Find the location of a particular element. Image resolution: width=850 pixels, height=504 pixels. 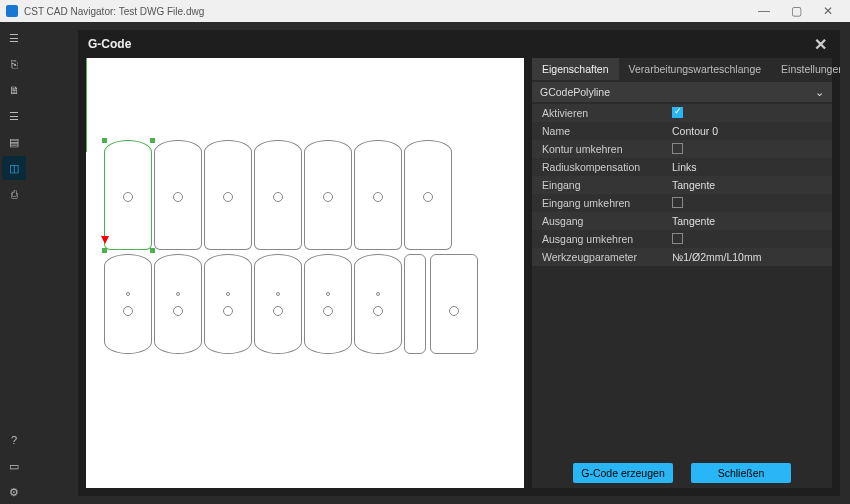

modal-footer: G-Code erzeugen Schließen is located at coordinates (682, 473).